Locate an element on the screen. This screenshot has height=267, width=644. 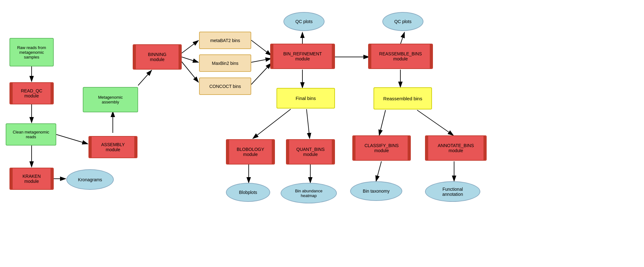
maxbin2-label: MaxBin2 bins is located at coordinates (225, 63).